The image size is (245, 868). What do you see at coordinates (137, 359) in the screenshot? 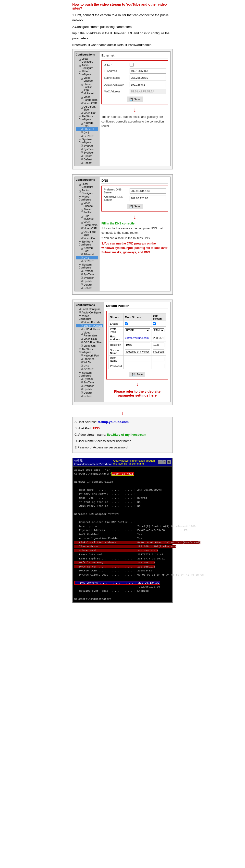
I see `table-row: User Name` at bounding box center [137, 359].